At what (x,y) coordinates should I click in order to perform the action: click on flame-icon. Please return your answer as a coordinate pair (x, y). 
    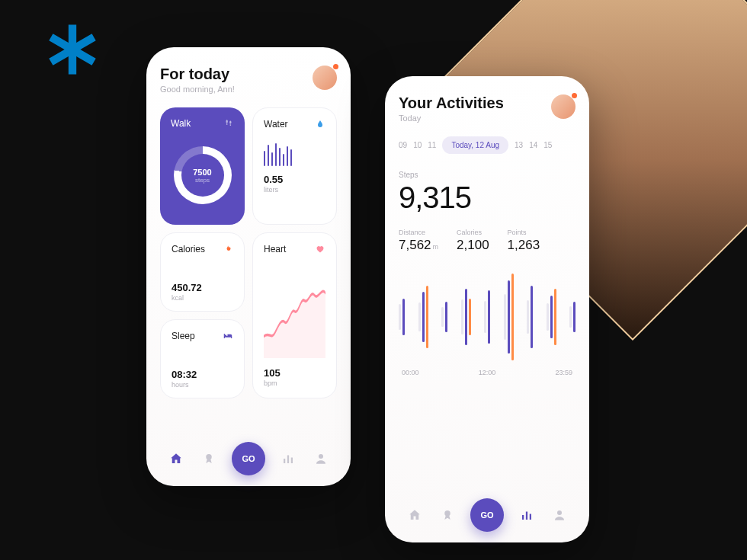
    Looking at the image, I should click on (228, 249).